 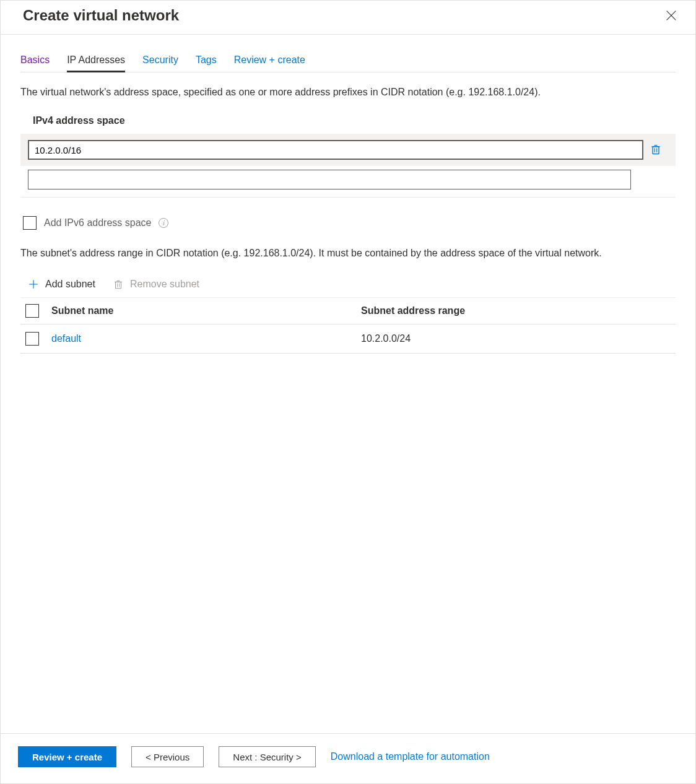 What do you see at coordinates (348, 339) in the screenshot?
I see `table-row: default 10.2.0.0/24` at bounding box center [348, 339].